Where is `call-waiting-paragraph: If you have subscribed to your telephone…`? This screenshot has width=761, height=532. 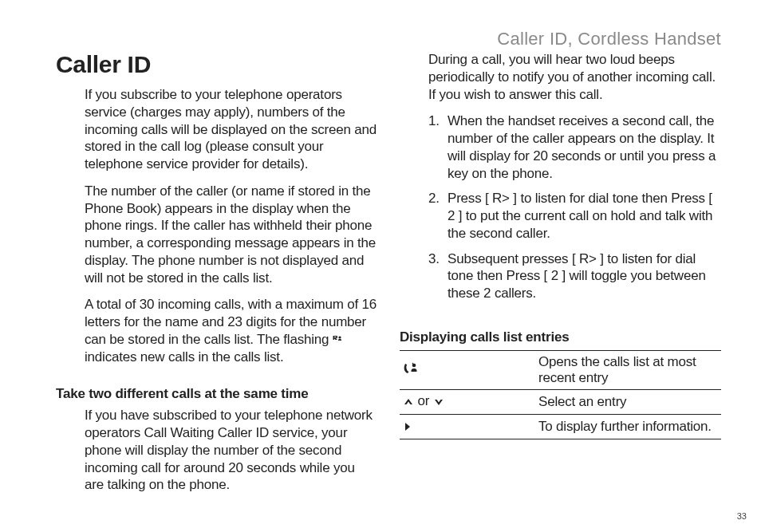
call-waiting-paragraph: If you have subscribed to your telephone… is located at coordinates (217, 450).